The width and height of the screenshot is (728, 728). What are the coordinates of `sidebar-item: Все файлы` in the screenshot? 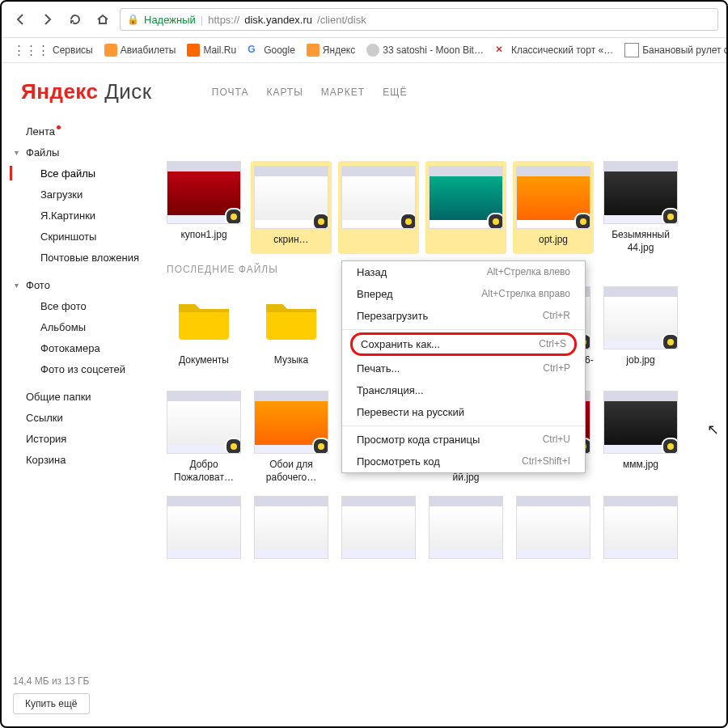 It's located at (78, 173).